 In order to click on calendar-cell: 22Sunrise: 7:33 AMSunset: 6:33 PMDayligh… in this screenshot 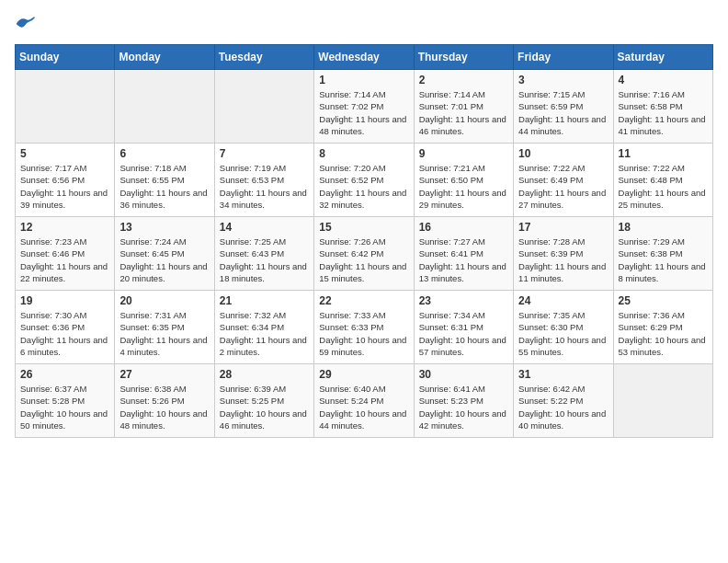, I will do `click(364, 327)`.